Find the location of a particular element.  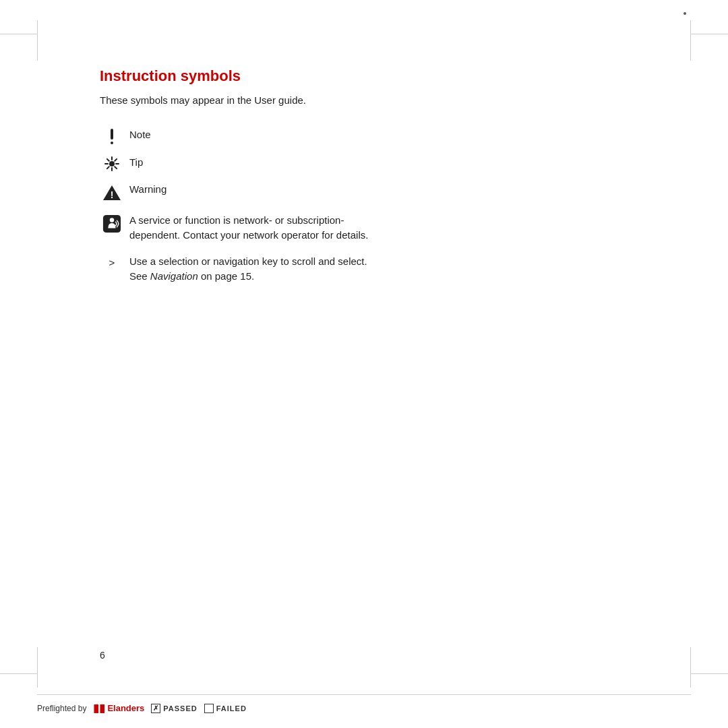

warning-svg: ! is located at coordinates (112, 193).